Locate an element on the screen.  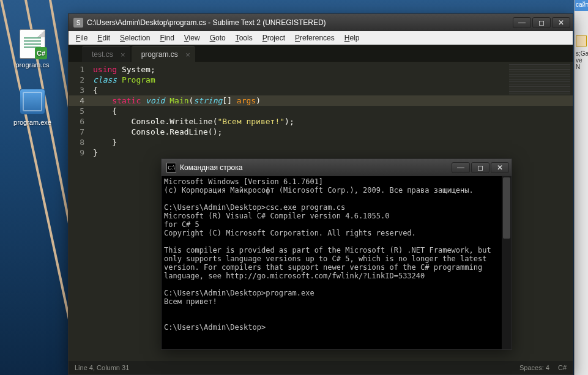
window-title: C:\Users\Admin\Desktop\program.cs - Subl… is located at coordinates (300, 23).